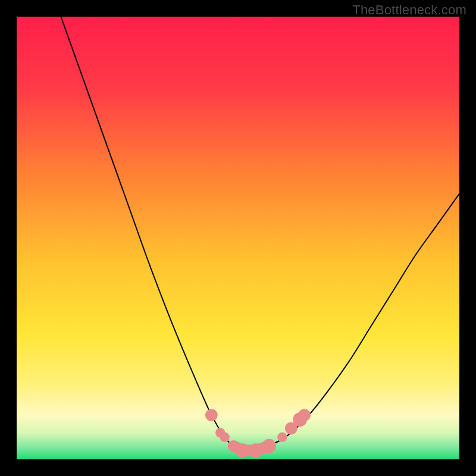  Describe the element at coordinates (252, 449) in the screenshot. I see `marker-band` at that location.